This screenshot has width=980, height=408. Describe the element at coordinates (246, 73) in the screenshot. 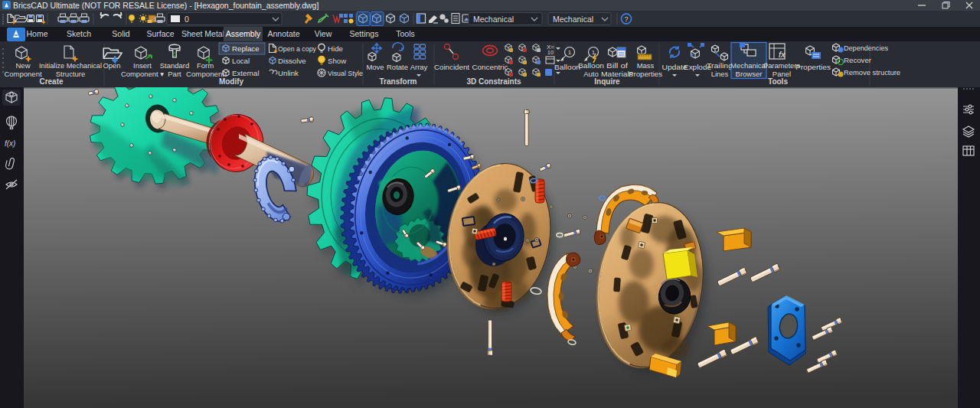

I see `svg-text: External` at that location.